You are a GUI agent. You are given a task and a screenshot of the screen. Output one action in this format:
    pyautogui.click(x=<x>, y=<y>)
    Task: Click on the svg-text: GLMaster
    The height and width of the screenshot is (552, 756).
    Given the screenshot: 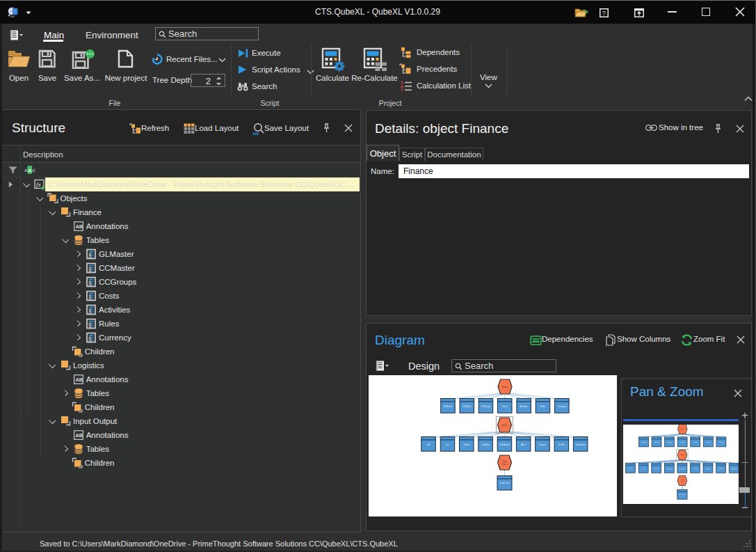 What is the action you would take?
    pyautogui.click(x=448, y=407)
    